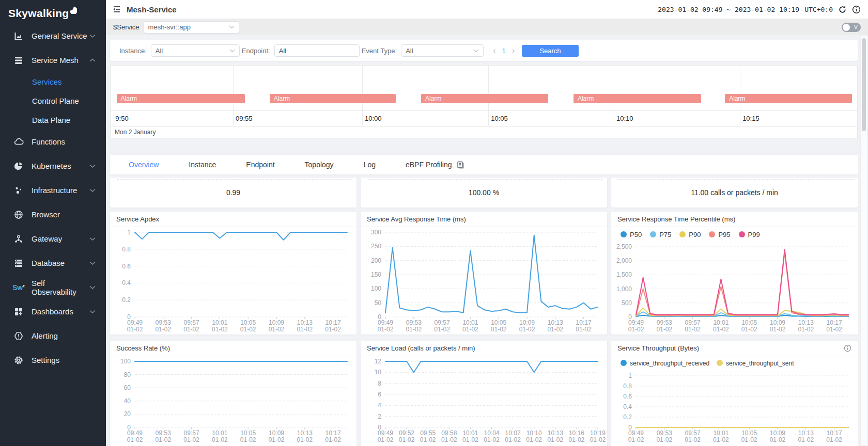 The image size is (868, 446). What do you see at coordinates (864, 85) in the screenshot?
I see `scrollbar-thumb` at bounding box center [864, 85].